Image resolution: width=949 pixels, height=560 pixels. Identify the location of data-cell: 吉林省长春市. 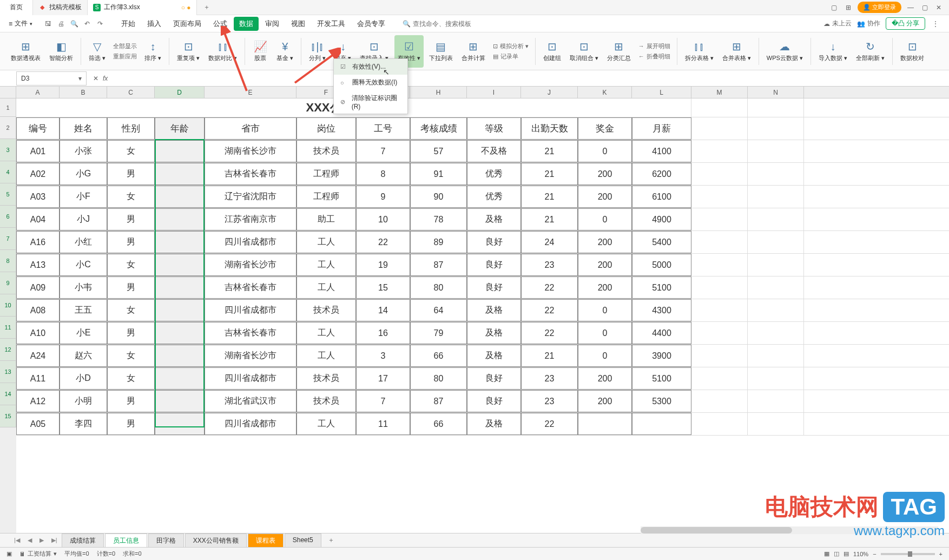
(251, 288).